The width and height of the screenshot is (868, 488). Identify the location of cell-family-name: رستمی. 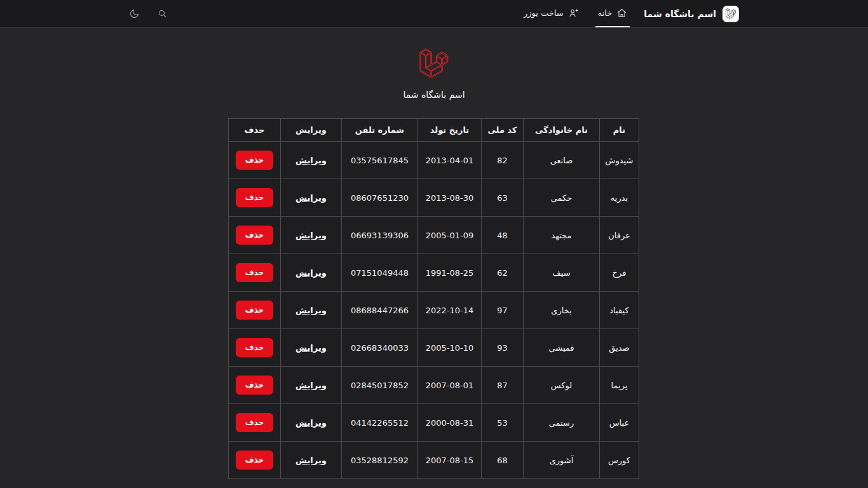
(562, 423).